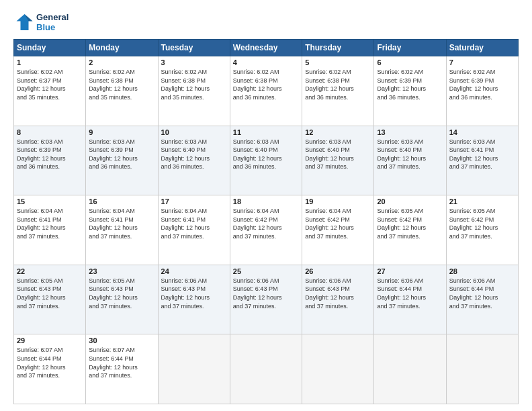 Image resolution: width=532 pixels, height=411 pixels. I want to click on day-header-thursday: Thursday, so click(339, 48).